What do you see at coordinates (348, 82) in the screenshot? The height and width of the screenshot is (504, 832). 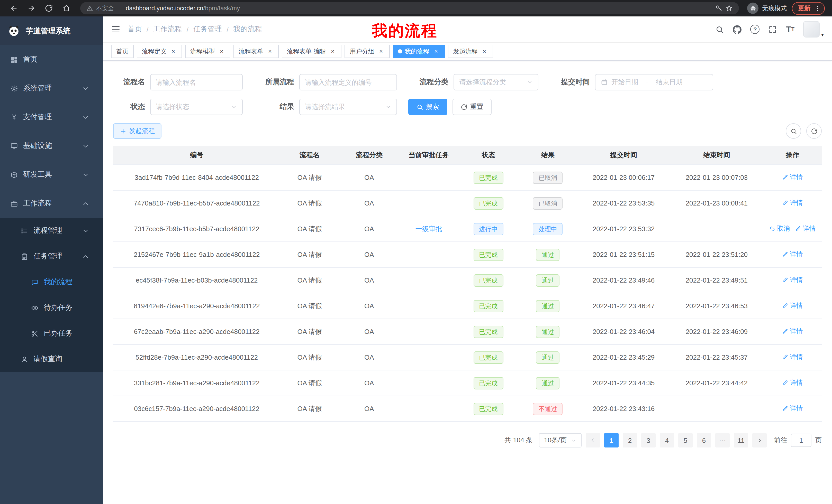 I see `process-definition-input` at bounding box center [348, 82].